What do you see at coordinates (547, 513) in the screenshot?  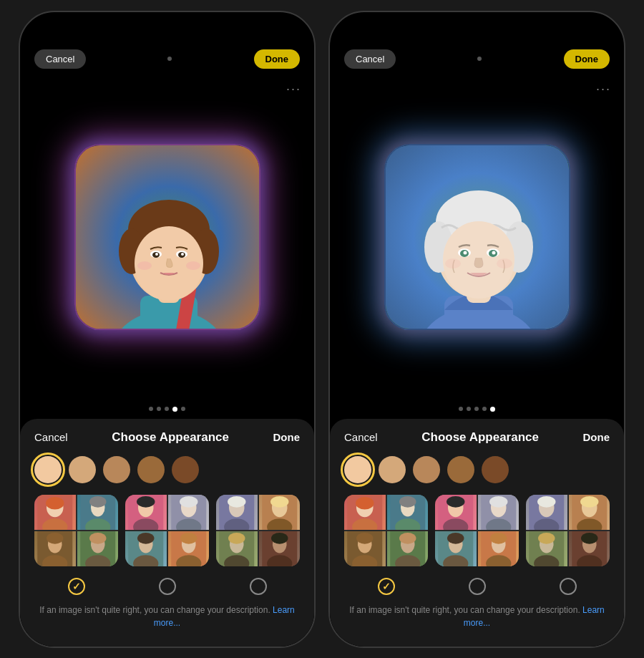 I see `style-cell-r3a` at bounding box center [547, 513].